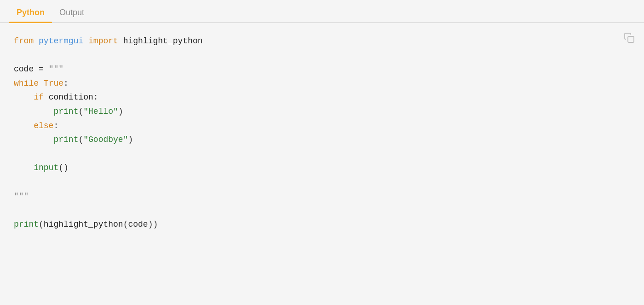 The image size is (644, 305). What do you see at coordinates (72, 13) in the screenshot?
I see `tab-output: Output` at bounding box center [72, 13].